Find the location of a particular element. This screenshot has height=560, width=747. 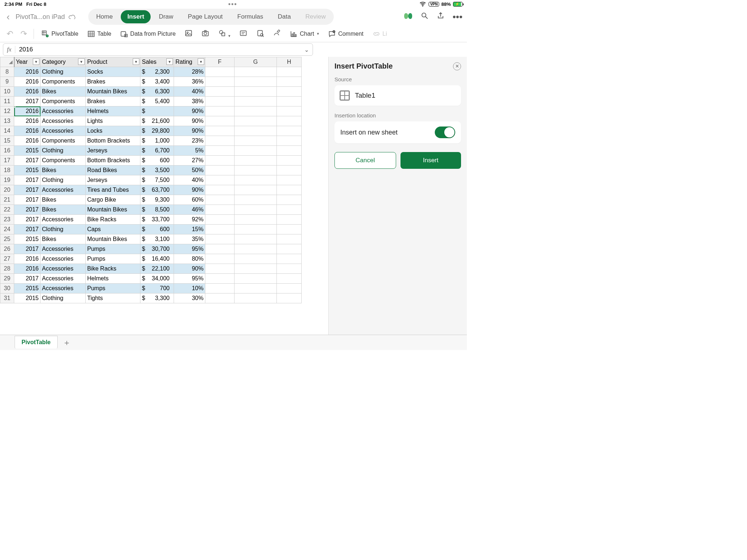

column-header-product: Product▼ is located at coordinates (113, 62).